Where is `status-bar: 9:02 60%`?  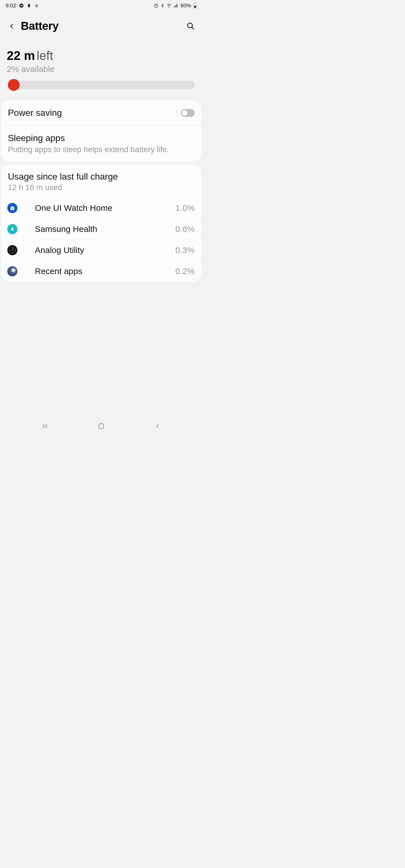
status-bar: 9:02 60% is located at coordinates (101, 5).